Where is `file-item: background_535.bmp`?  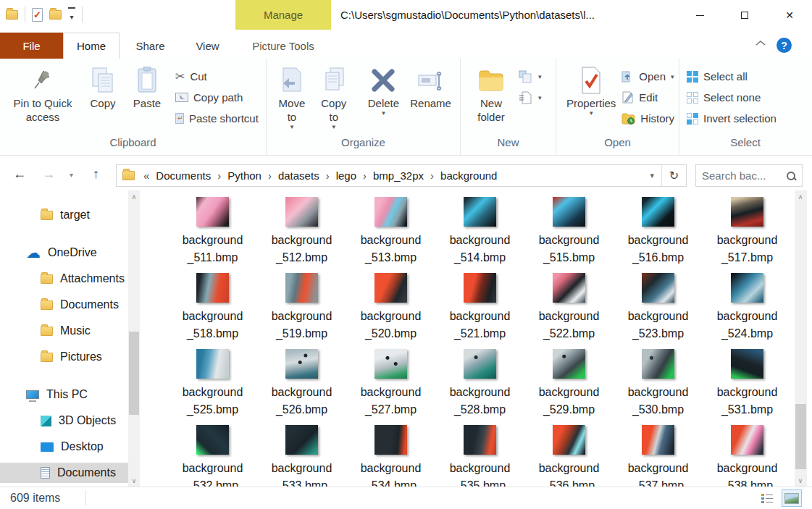
file-item: background_535.bmp is located at coordinates (480, 456).